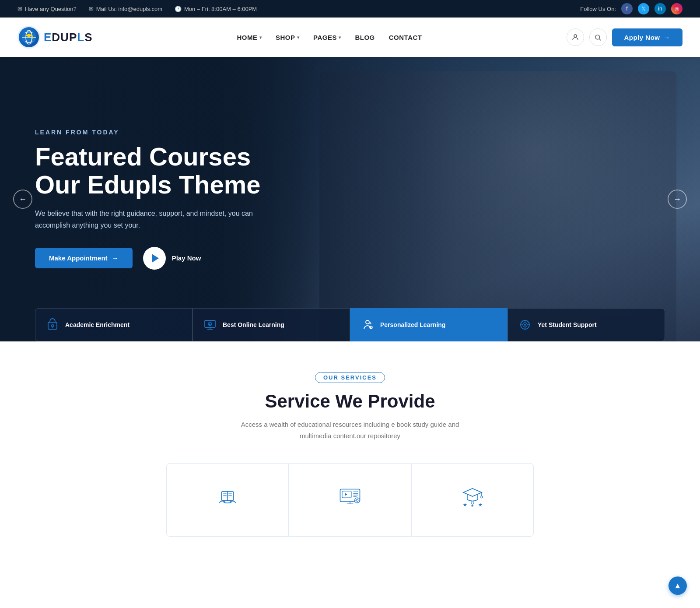  Describe the element at coordinates (677, 9) in the screenshot. I see `instagram-icon: ◎` at that location.